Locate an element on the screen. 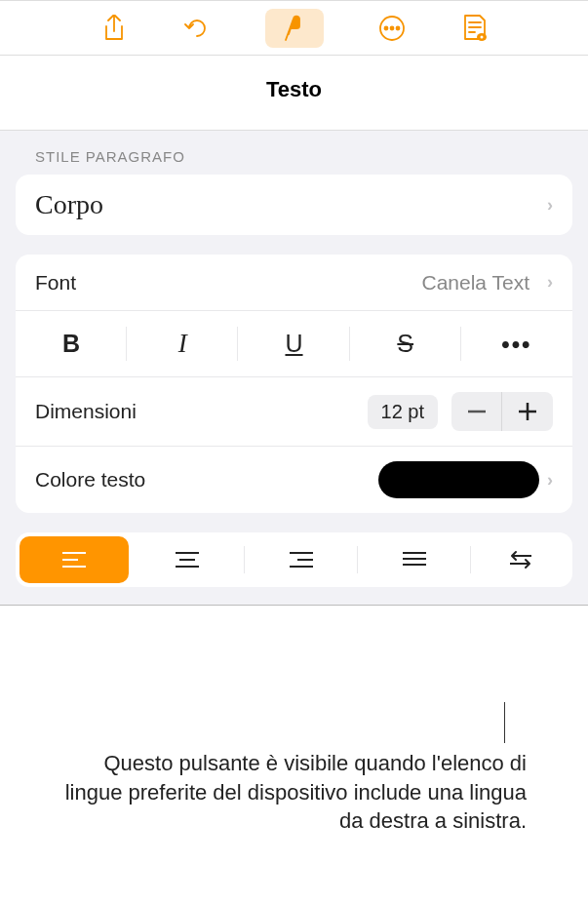 This screenshot has height=903, width=588. italic-button: I is located at coordinates (182, 343).